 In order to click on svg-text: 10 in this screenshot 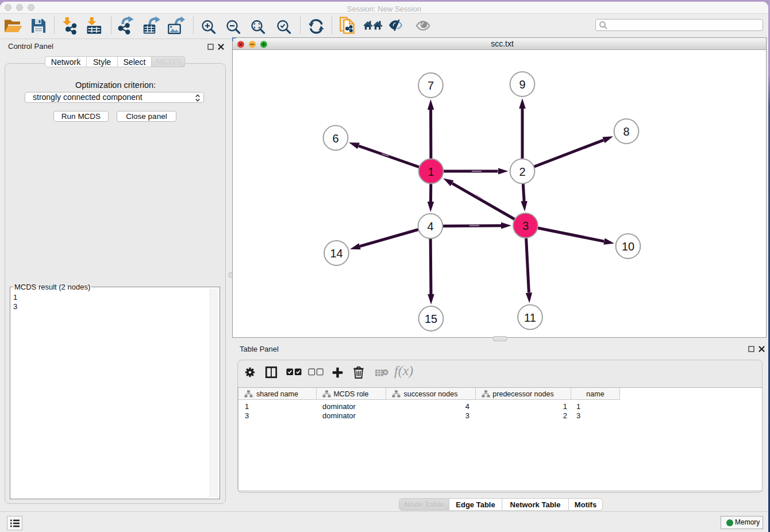, I will do `click(628, 246)`.